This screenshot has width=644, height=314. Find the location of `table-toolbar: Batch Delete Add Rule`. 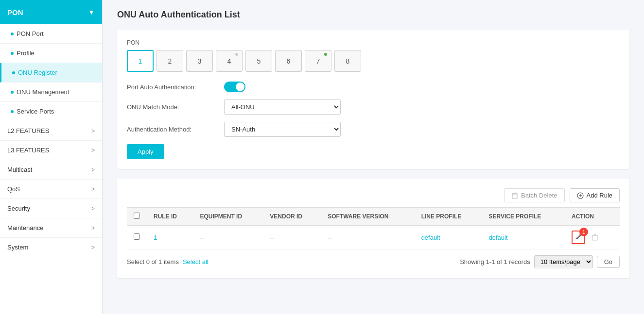

table-toolbar: Batch Delete Add Rule is located at coordinates (373, 195).